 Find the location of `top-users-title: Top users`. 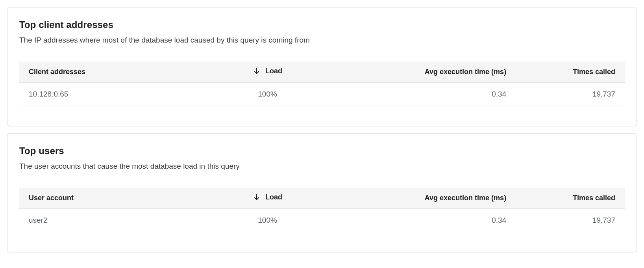

top-users-title: Top users is located at coordinates (322, 151).